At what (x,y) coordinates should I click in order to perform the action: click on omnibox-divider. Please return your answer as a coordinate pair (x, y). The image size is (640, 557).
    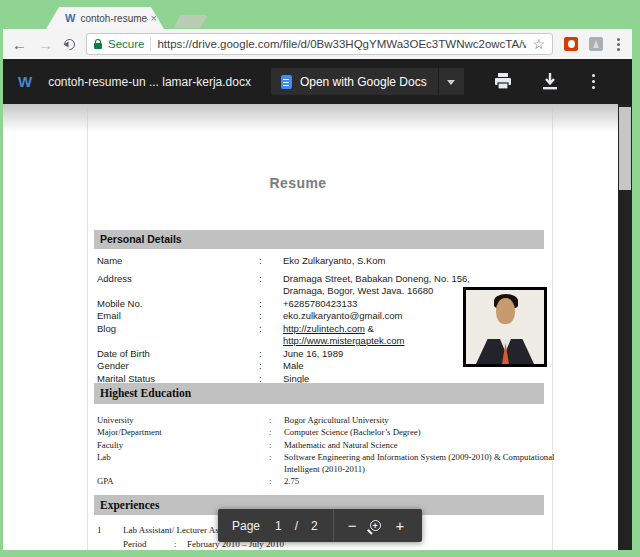
    Looking at the image, I should click on (150, 44).